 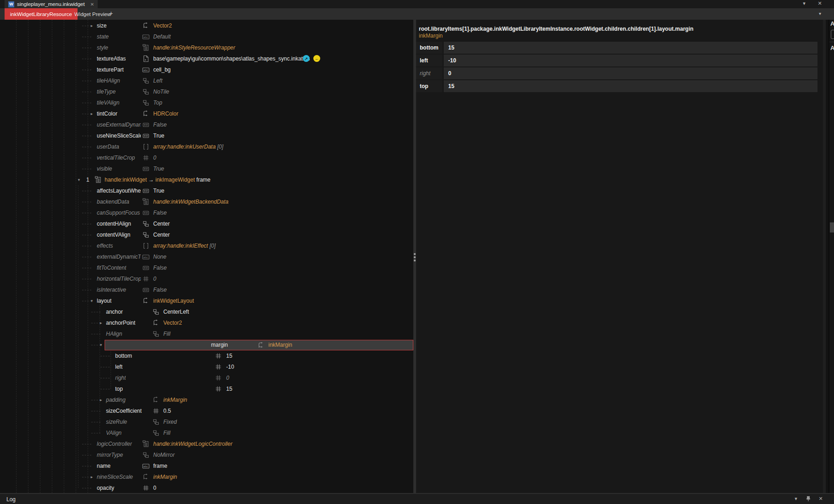 I want to click on property-value: Default, so click(x=162, y=37).